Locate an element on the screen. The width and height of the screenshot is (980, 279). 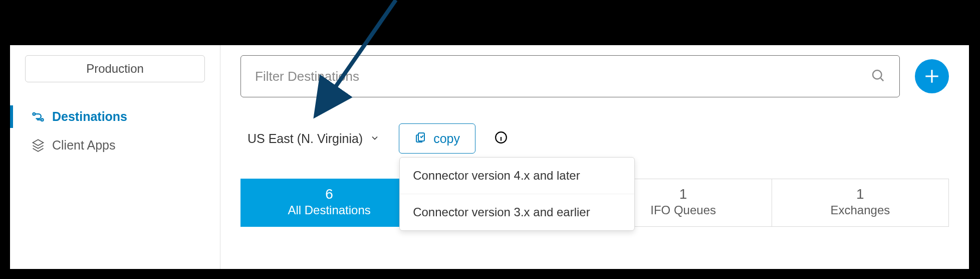
filter-destinations-input is located at coordinates (563, 76).